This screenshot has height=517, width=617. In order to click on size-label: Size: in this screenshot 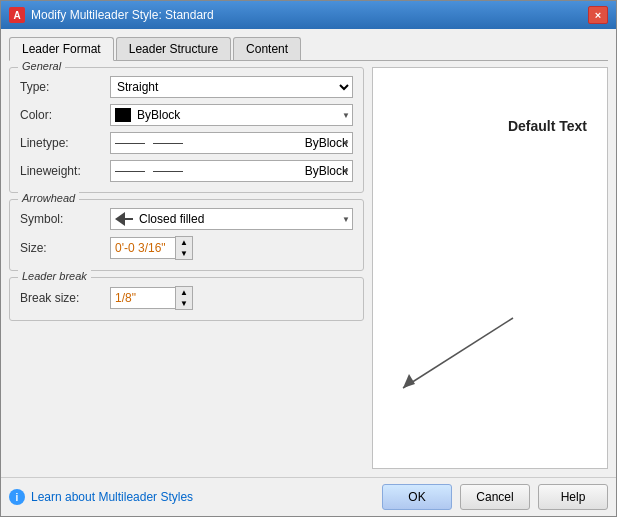, I will do `click(65, 248)`.